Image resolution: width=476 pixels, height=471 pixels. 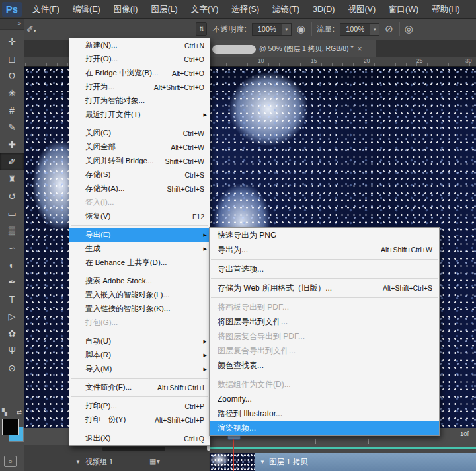 What do you see at coordinates (12, 196) in the screenshot?
I see `history-brush-tool-icon: ↺` at bounding box center [12, 196].